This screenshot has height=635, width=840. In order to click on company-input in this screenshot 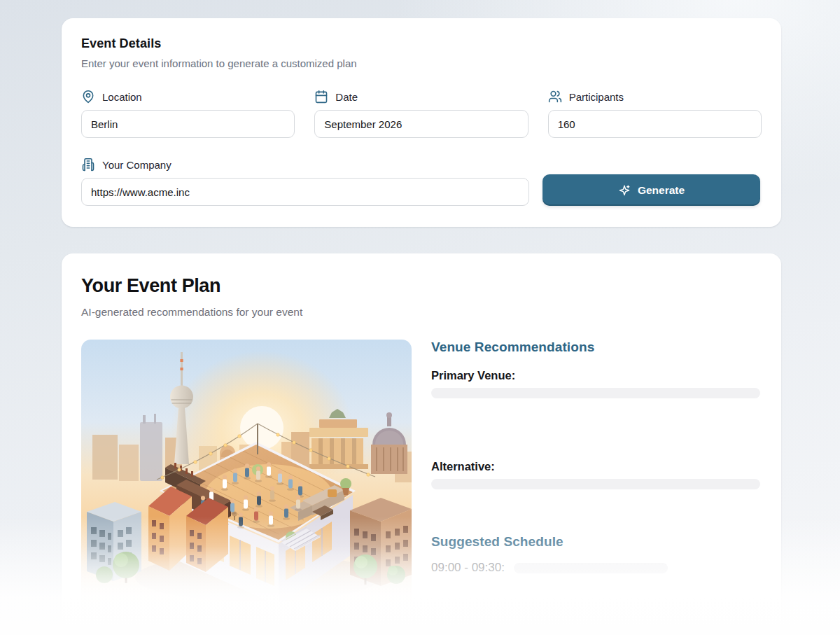, I will do `click(305, 192)`.